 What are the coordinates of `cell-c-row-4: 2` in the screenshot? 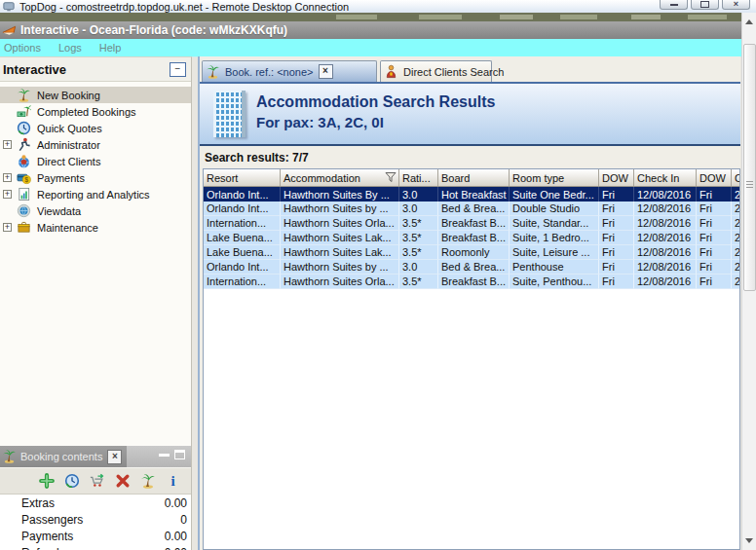 It's located at (737, 238).